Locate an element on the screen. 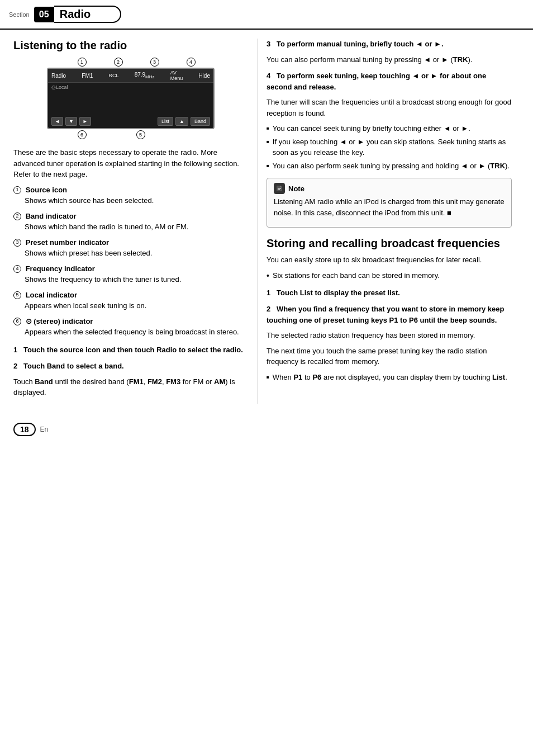 This screenshot has height=756, width=533. second-bullet1: Six stations for each band can be stored… is located at coordinates (389, 276).